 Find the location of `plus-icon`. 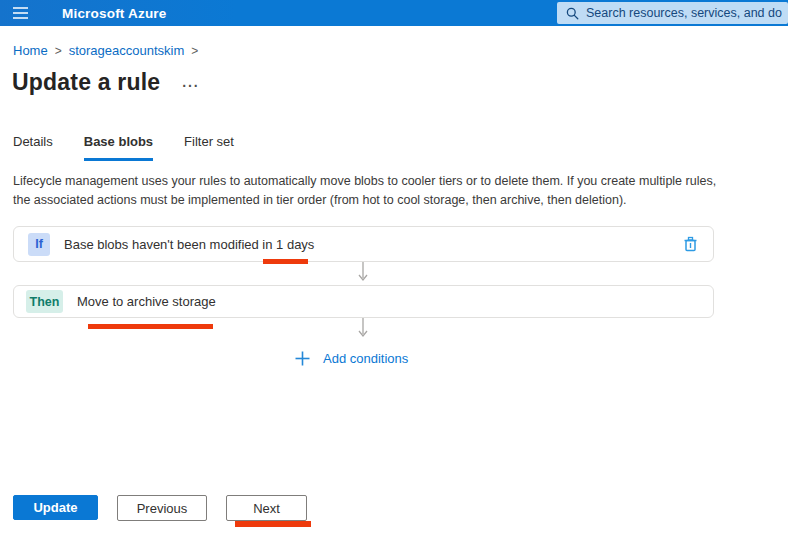

plus-icon is located at coordinates (302, 358).